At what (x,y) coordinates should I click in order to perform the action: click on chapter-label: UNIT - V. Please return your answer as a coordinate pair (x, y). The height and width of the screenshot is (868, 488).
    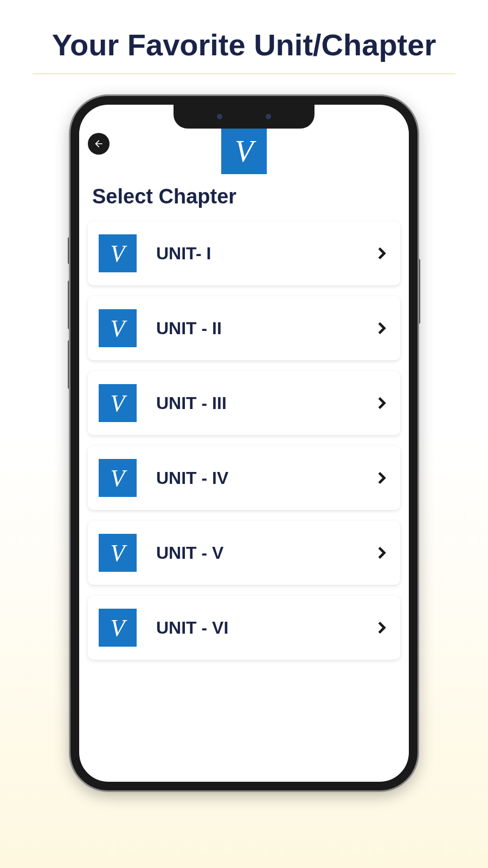
    Looking at the image, I should click on (255, 553).